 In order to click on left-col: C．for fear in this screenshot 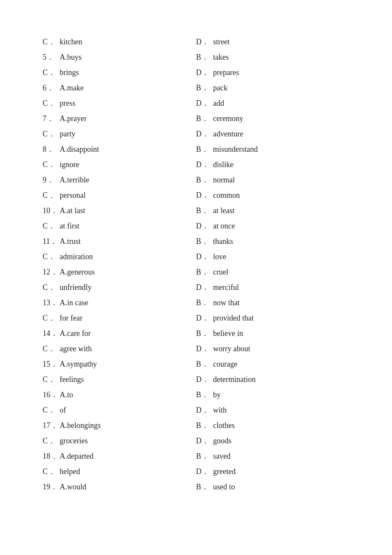, I will do `click(119, 318)`.